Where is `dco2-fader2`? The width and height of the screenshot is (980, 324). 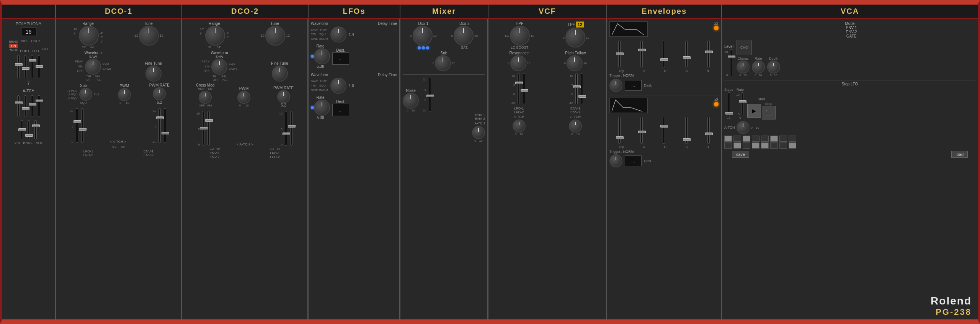 dco2-fader2 is located at coordinates (209, 128).